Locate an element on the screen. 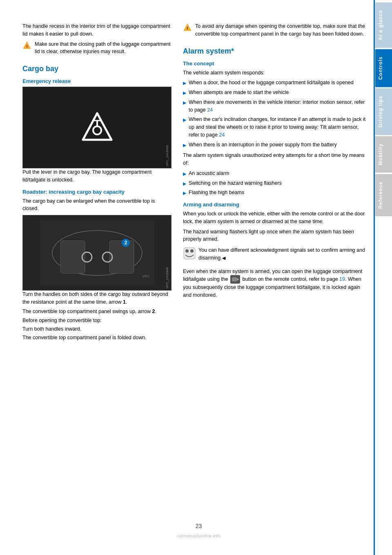  intro-paragraph: The handle recess in the interior trim o… is located at coordinates (97, 30).